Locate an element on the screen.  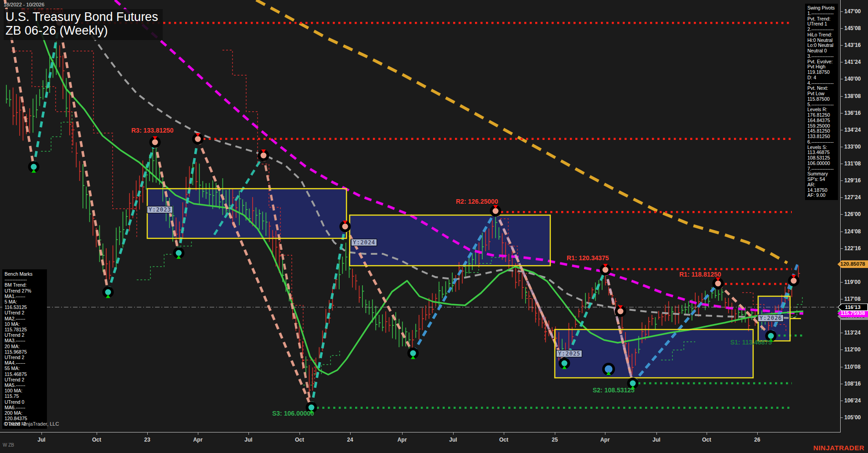
level-label: S2: 108.53125 is located at coordinates (614, 390).